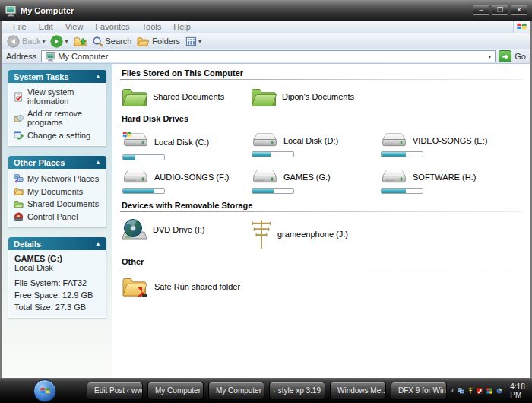 The width and height of the screenshot is (532, 403). What do you see at coordinates (505, 56) in the screenshot?
I see `go-button: ➜` at bounding box center [505, 56].